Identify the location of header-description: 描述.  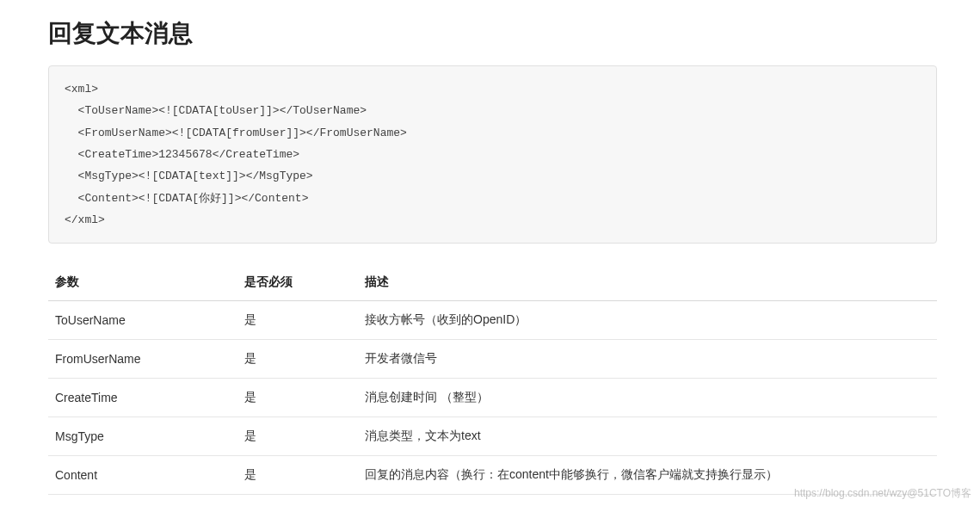
(647, 284).